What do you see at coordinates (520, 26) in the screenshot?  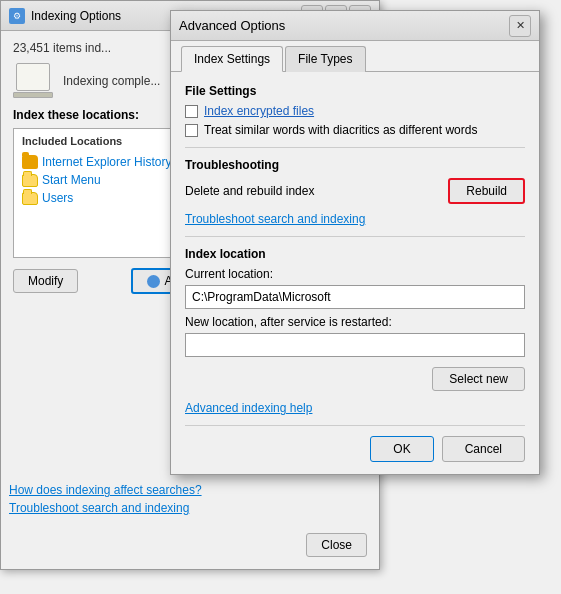 I see `adv-titlebar-controls: ✕` at bounding box center [520, 26].